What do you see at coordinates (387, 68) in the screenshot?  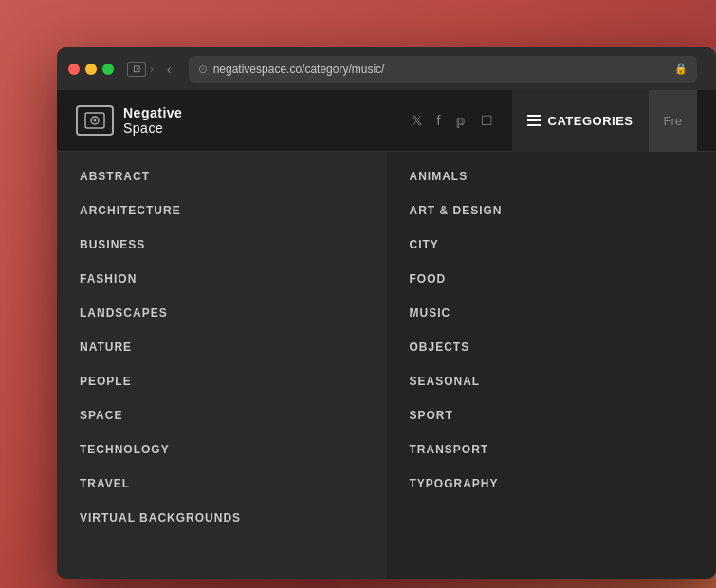 I see `title-bar: ⊡ › ‹ ⊙ negativespace.co/category/music/…` at bounding box center [387, 68].